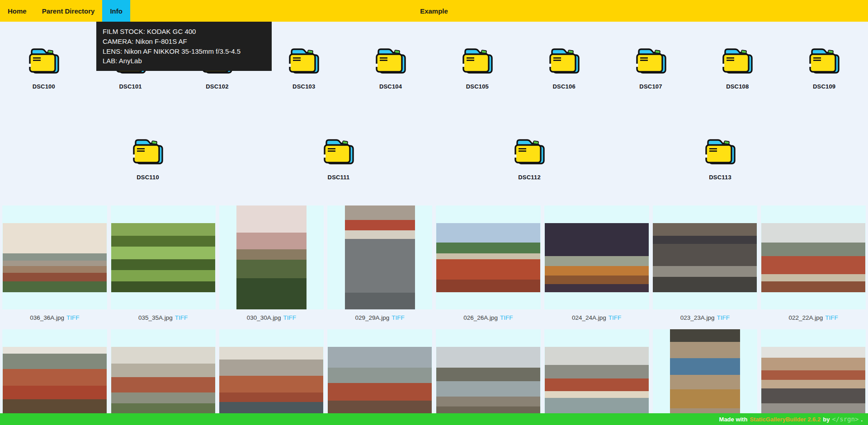  I want to click on folder-label: DSC101, so click(130, 87).